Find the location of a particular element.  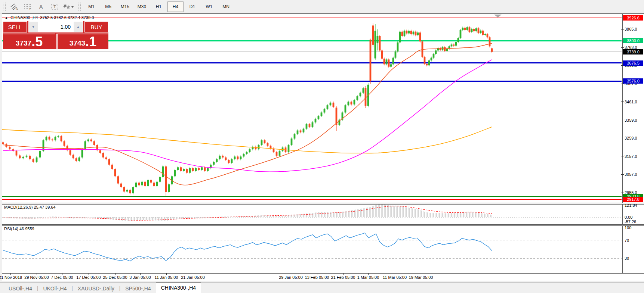

price-tick-label: 3259.0 is located at coordinates (631, 138).